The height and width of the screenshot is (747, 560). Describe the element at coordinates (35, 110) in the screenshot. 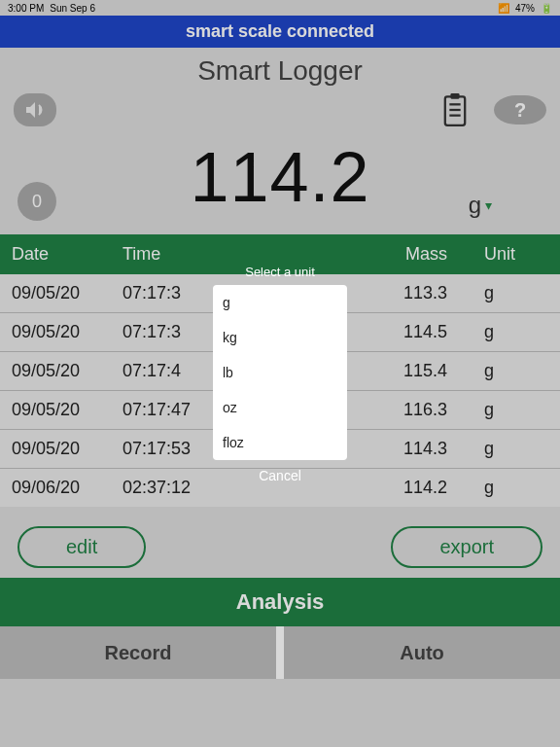

I see `sound-button` at that location.